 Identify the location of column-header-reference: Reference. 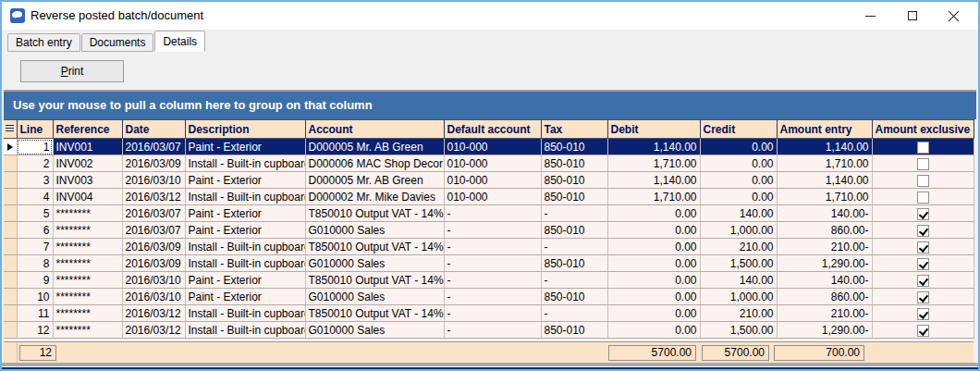
(87, 130).